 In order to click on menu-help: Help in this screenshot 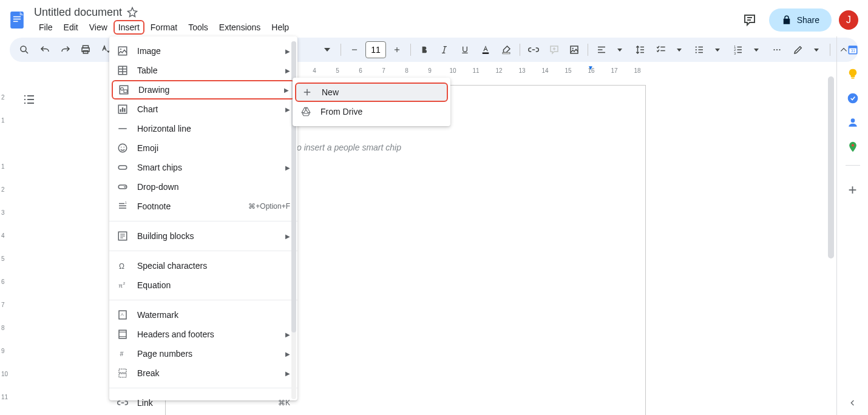, I will do `click(280, 27)`.